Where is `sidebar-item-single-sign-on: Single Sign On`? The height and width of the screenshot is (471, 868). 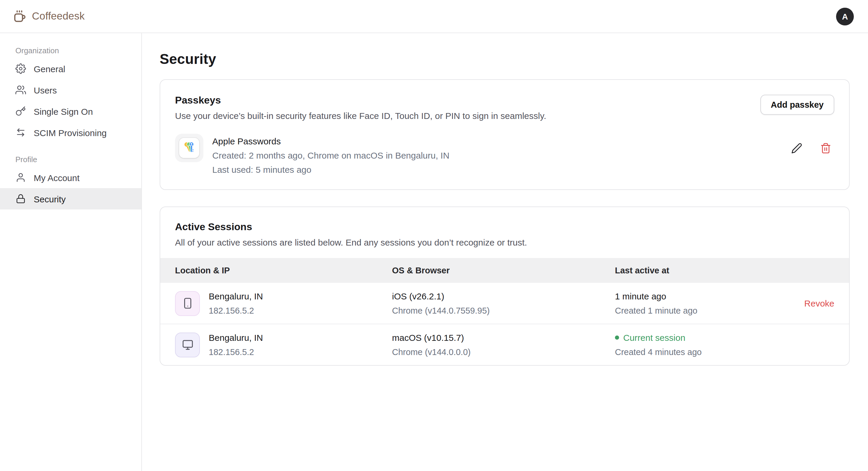 sidebar-item-single-sign-on: Single Sign On is located at coordinates (71, 111).